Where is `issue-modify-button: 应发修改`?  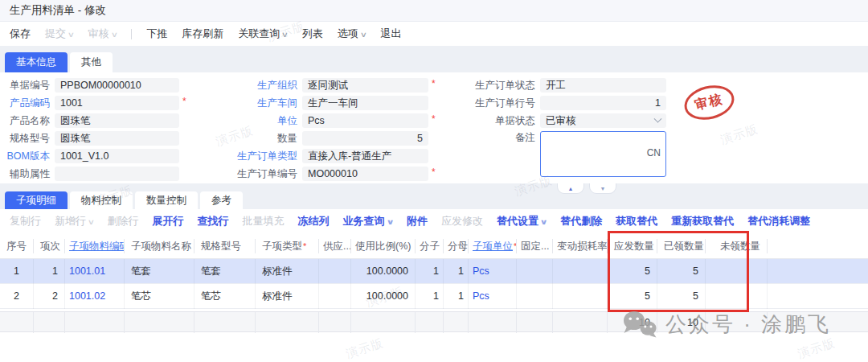
issue-modify-button: 应发修改 is located at coordinates (462, 221).